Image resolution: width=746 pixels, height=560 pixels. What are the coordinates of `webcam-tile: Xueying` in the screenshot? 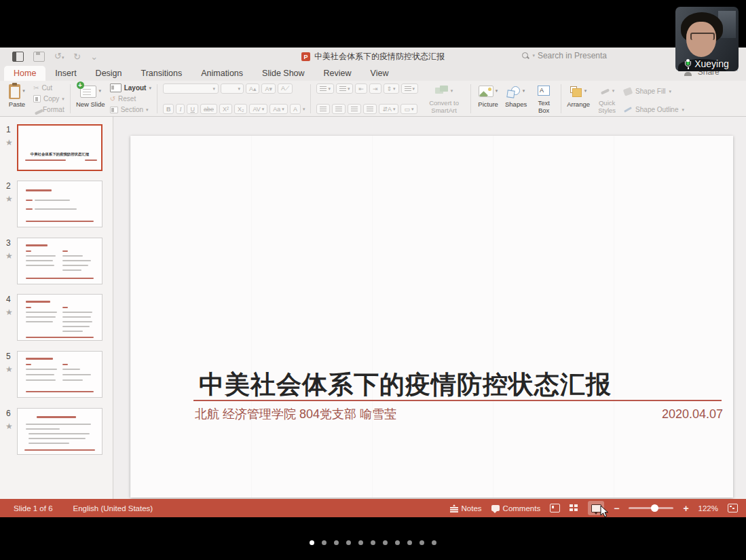 It's located at (707, 39).